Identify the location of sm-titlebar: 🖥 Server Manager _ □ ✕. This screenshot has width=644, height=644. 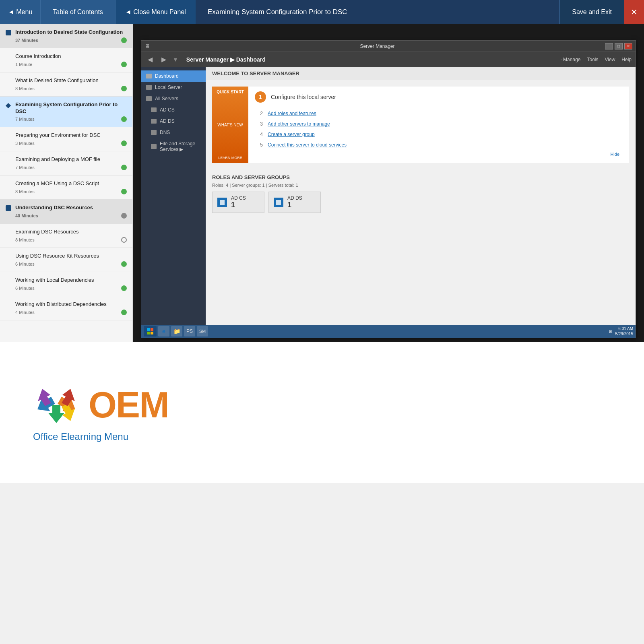
(388, 46).